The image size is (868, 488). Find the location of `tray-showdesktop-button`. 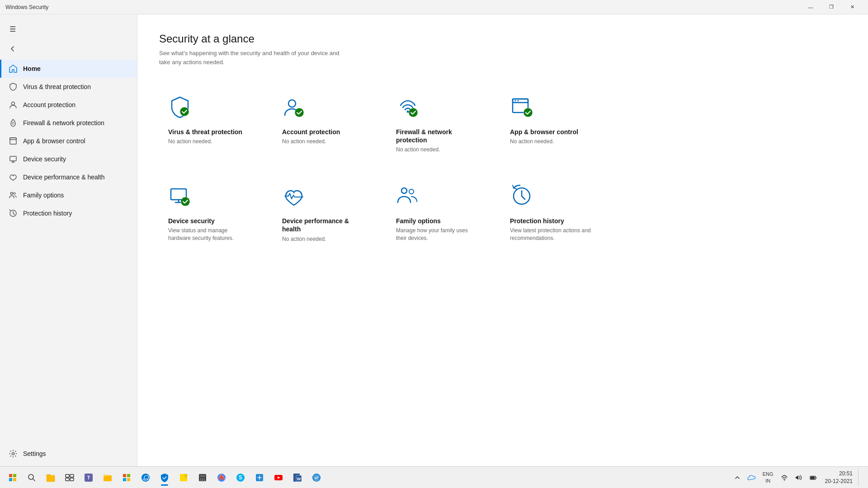

tray-showdesktop-button is located at coordinates (859, 478).